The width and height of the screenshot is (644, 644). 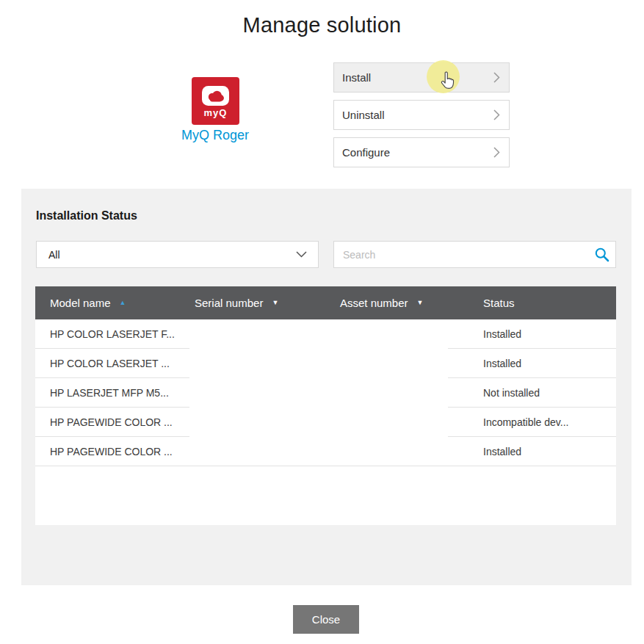 What do you see at coordinates (474, 254) in the screenshot?
I see `search-box` at bounding box center [474, 254].